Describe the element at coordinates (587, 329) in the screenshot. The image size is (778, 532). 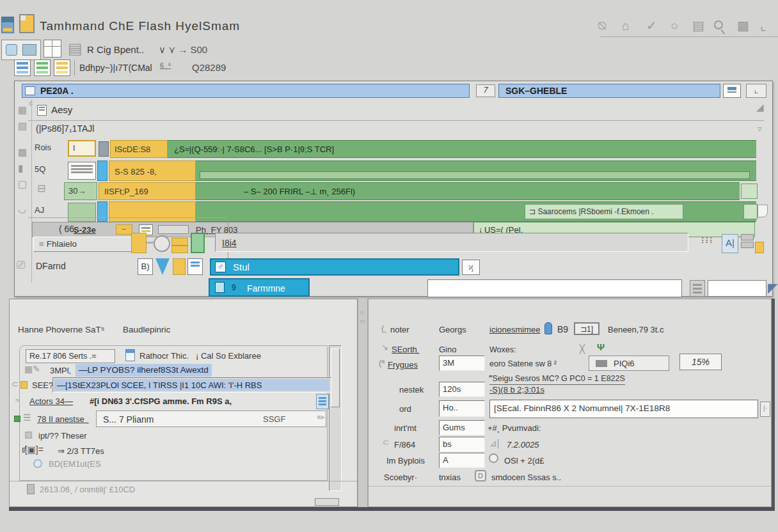
I see `rp-r1-box: ⊐1]` at that location.